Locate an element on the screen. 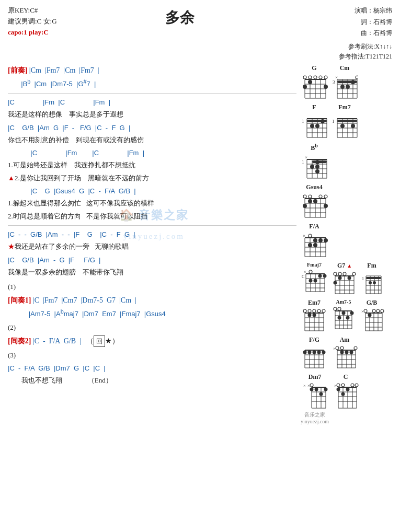  chord-Gsus4-name: Gsus4 is located at coordinates (314, 187).